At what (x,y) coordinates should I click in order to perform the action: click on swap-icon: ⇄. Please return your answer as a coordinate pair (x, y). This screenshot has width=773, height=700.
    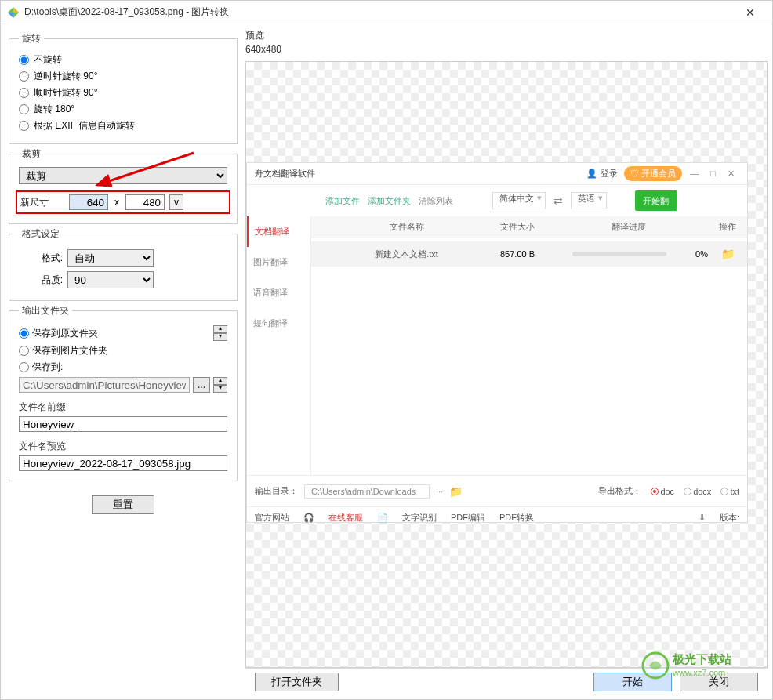
    Looking at the image, I should click on (558, 201).